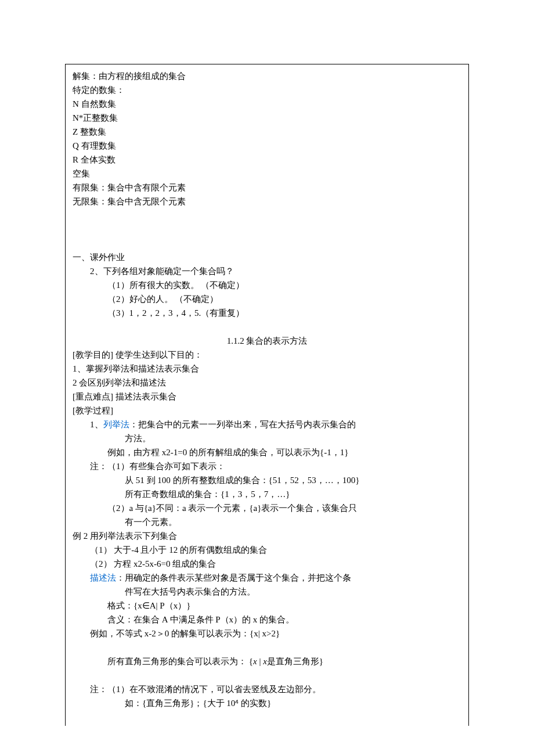 Image resolution: width=534 pixels, height=756 pixels. Describe the element at coordinates (267, 313) in the screenshot. I see `homework-item: （3）1，2，2，3，4，5.（有重复）` at that location.